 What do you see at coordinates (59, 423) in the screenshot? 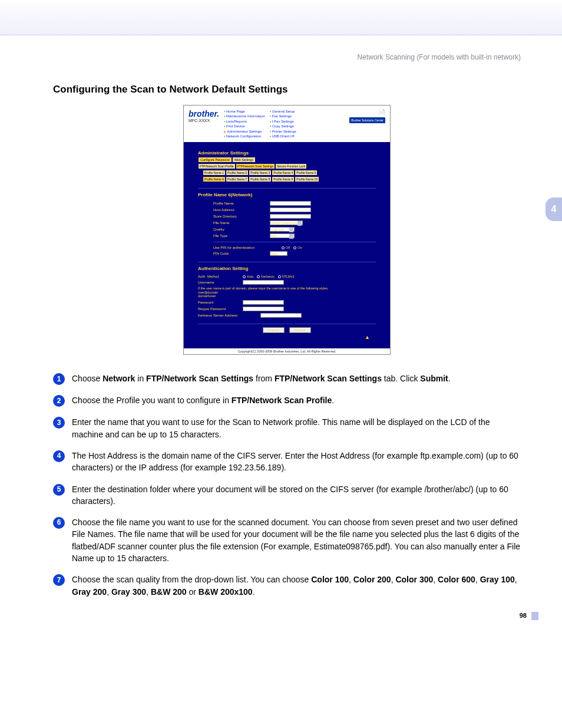
I see `step-number-icon: 3` at bounding box center [59, 423].